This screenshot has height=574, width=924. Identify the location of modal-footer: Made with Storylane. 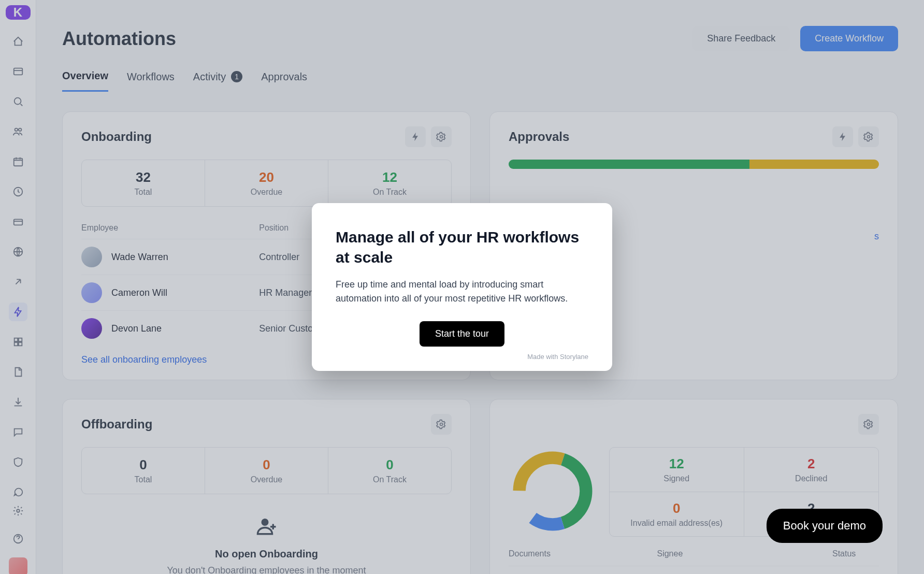
(462, 356).